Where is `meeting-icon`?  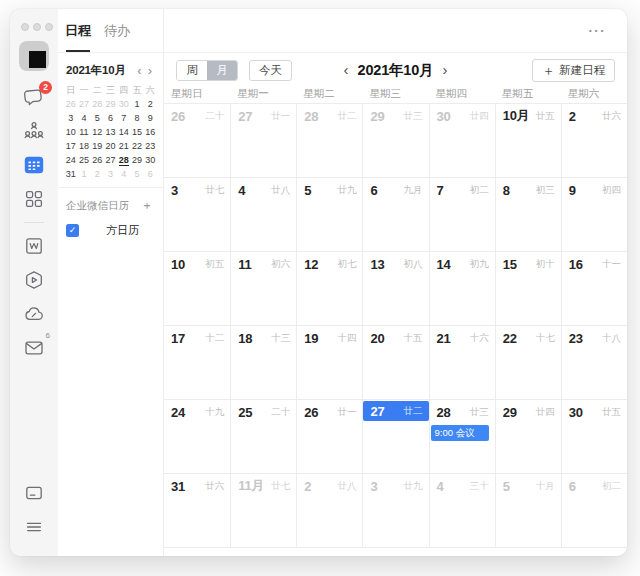 meeting-icon is located at coordinates (34, 280).